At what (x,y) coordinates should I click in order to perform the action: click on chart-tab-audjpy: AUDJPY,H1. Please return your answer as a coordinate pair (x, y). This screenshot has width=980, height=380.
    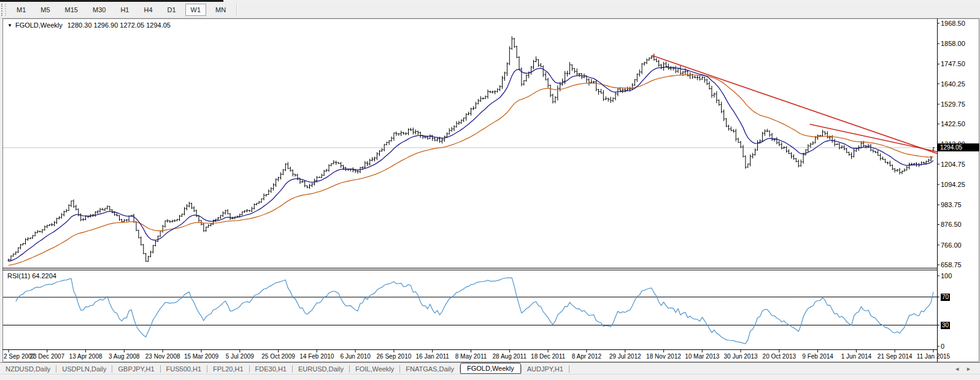
    Looking at the image, I should click on (545, 369).